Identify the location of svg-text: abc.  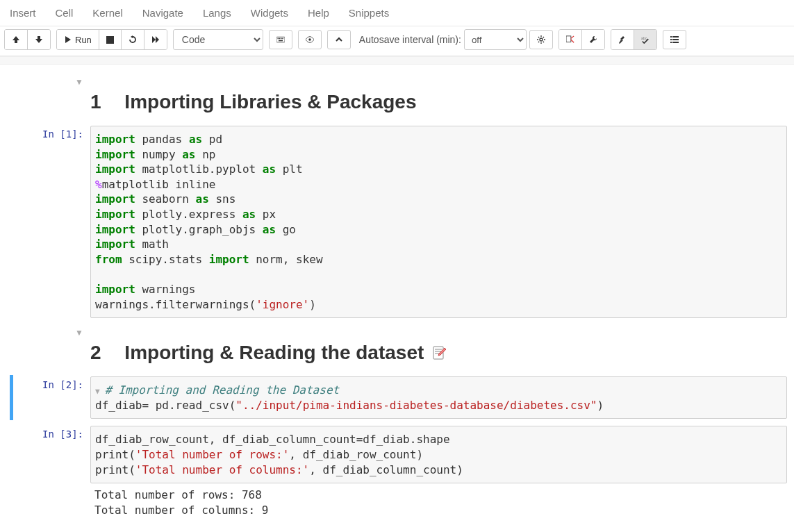
(645, 38).